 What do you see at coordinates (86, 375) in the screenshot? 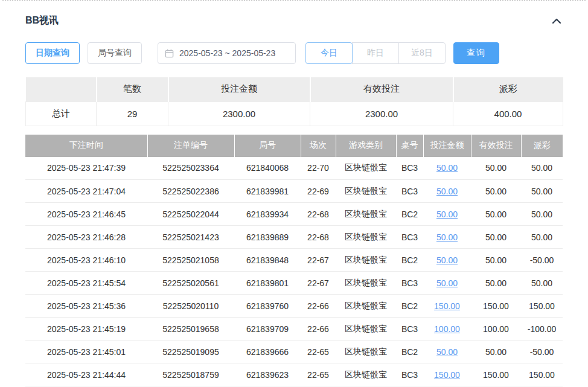
I see `bet-time-cell: 2025-05-23 21:44:44` at bounding box center [86, 375].